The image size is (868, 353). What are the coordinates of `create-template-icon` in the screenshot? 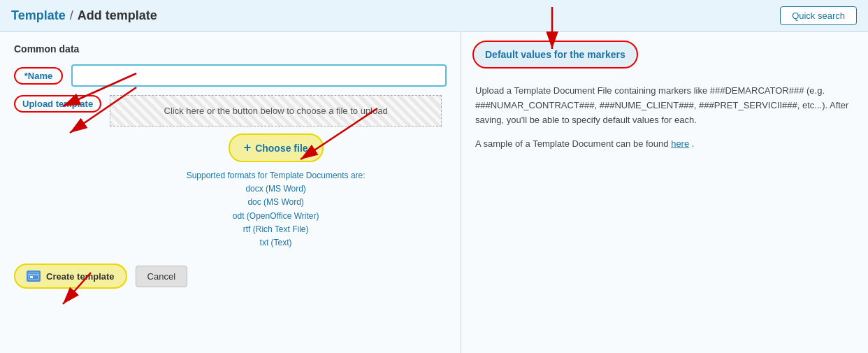 It's located at (34, 276).